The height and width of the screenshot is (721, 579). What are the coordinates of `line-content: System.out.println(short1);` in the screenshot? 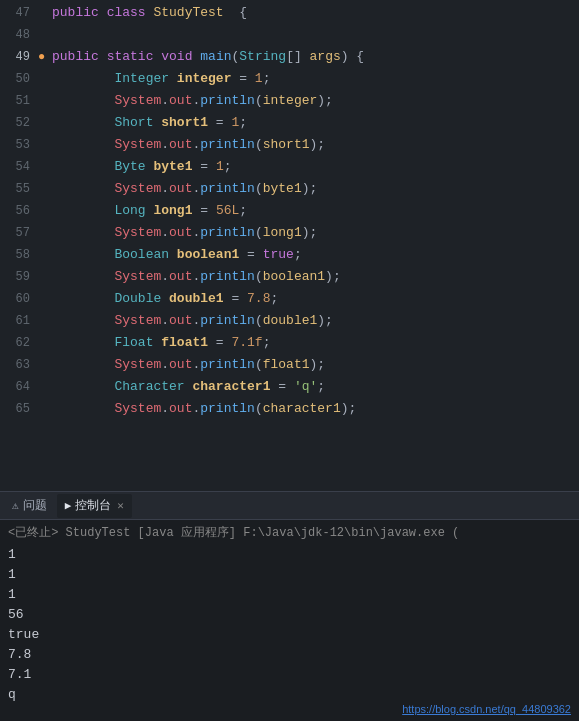 It's located at (186, 145).